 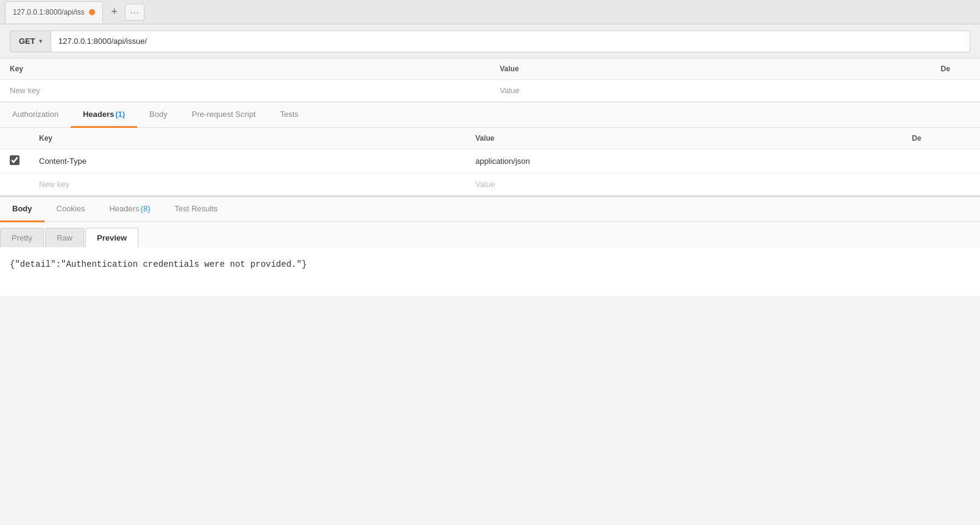 What do you see at coordinates (129, 210) in the screenshot?
I see `resp-tab-headers: Headers(8)` at bounding box center [129, 210].